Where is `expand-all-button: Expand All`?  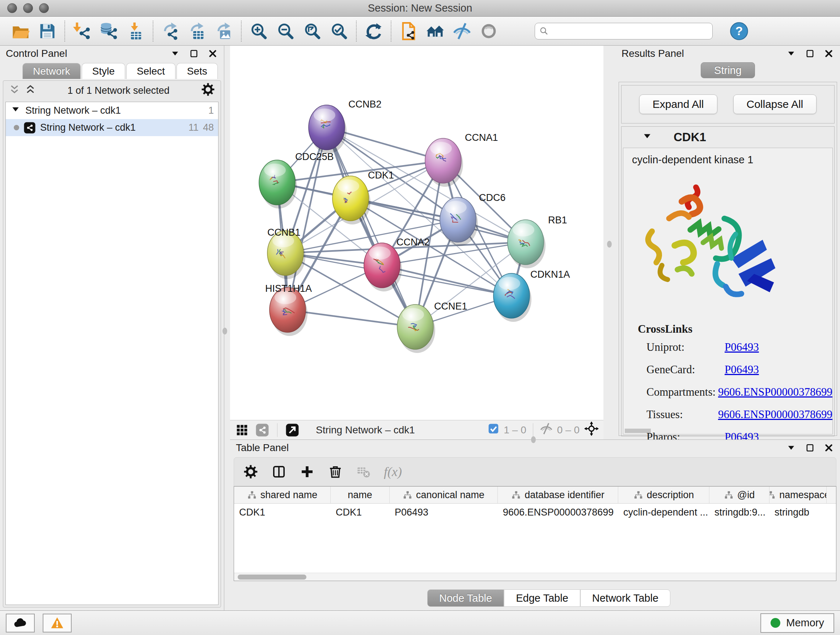
expand-all-button: Expand All is located at coordinates (678, 104).